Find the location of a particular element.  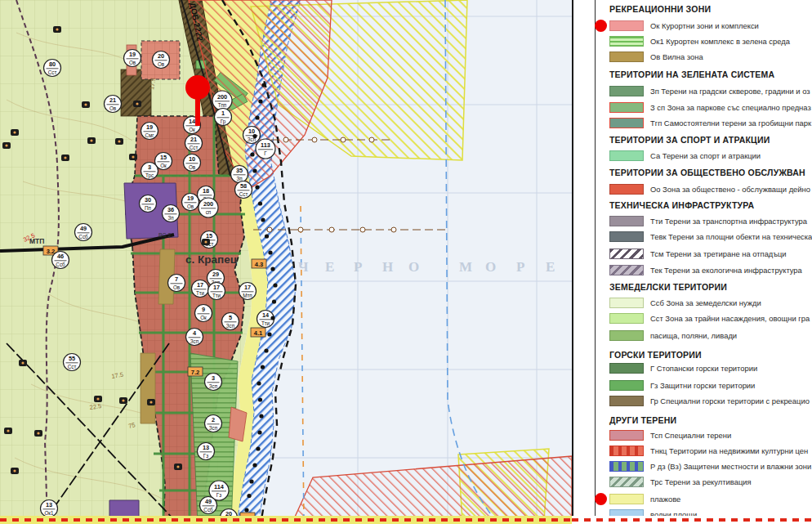

zone-id-circle: 7Ов is located at coordinates (176, 283).